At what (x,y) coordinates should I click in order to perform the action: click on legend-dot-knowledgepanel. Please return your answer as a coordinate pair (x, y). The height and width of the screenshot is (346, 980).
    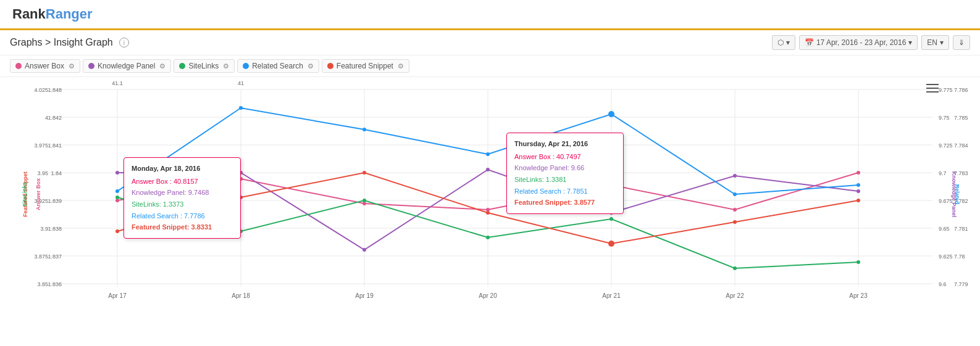
    Looking at the image, I should click on (91, 66).